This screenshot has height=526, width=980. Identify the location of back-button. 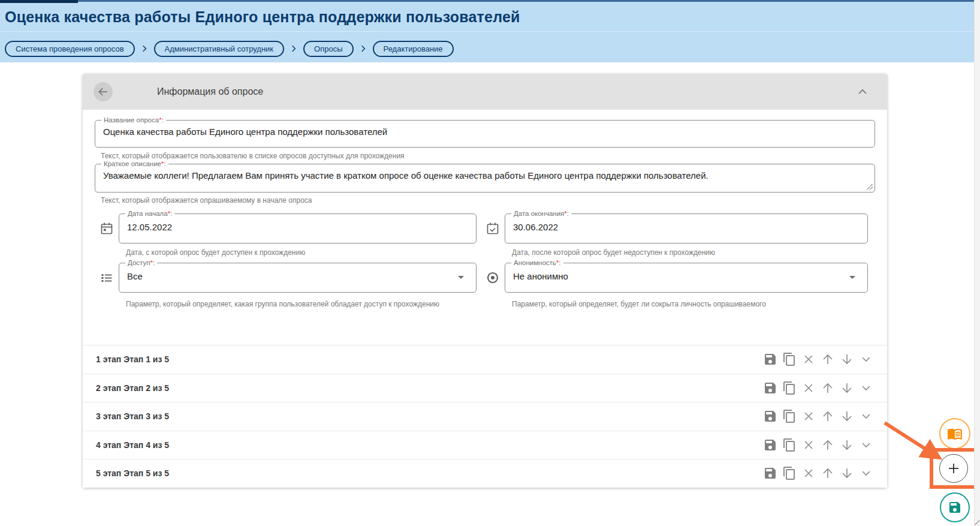
(103, 92).